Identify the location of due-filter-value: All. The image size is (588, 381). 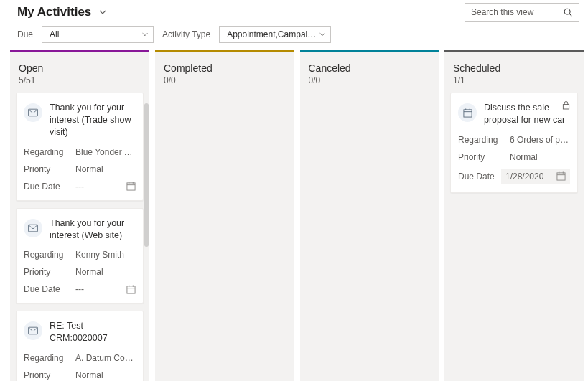
(55, 34).